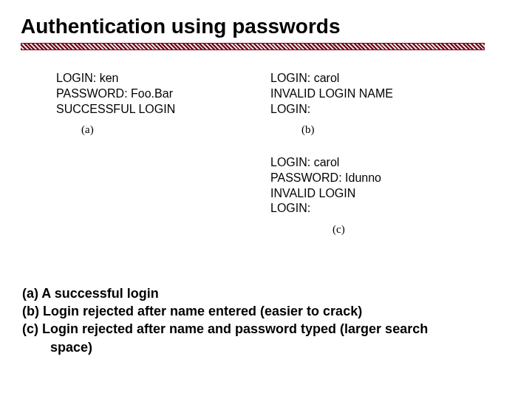 This screenshot has height=399, width=532. I want to click on panel-c: LOGIN: carol PASSWORD: Idunno INVALID LO…, so click(326, 197).